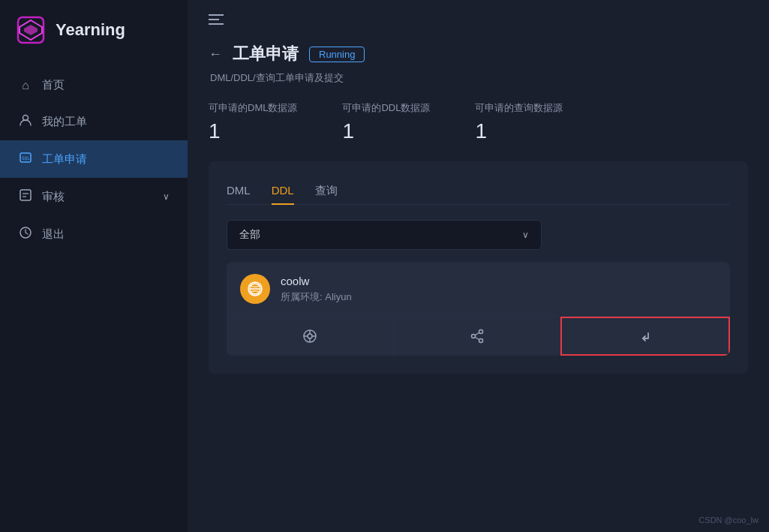  I want to click on home-icon: ⌂, so click(26, 86).